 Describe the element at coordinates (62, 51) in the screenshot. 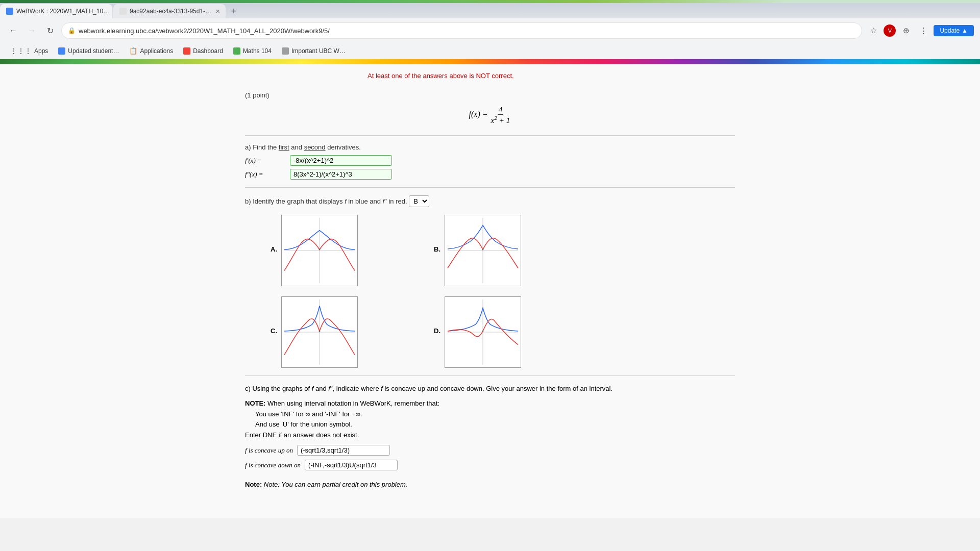

I see `bookmark-1-favicon` at that location.